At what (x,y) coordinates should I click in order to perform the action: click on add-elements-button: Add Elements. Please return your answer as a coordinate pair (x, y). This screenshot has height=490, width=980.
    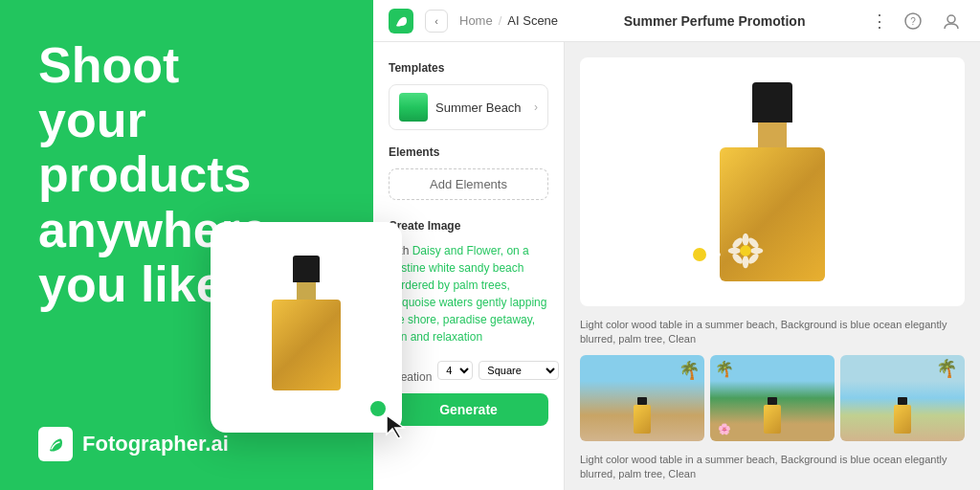
    Looking at the image, I should click on (469, 184).